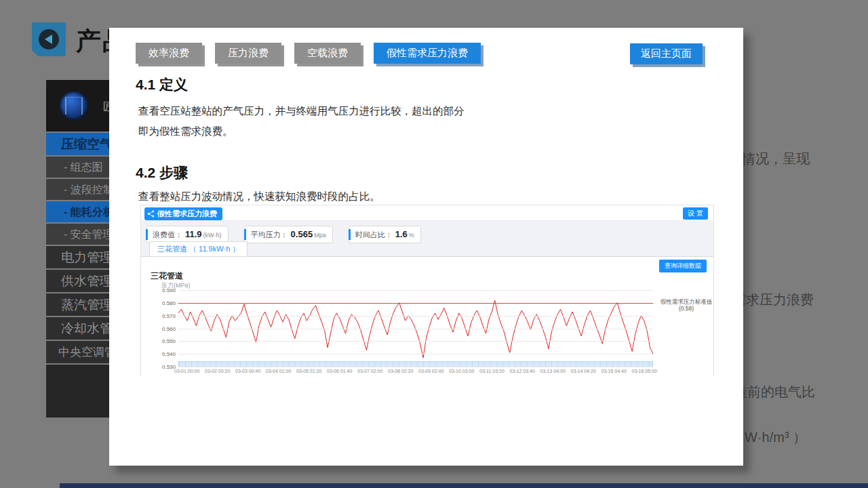 Image resolution: width=868 pixels, height=488 pixels. Describe the element at coordinates (165, 329) in the screenshot. I see `y-axis-tick: 0.560` at that location.